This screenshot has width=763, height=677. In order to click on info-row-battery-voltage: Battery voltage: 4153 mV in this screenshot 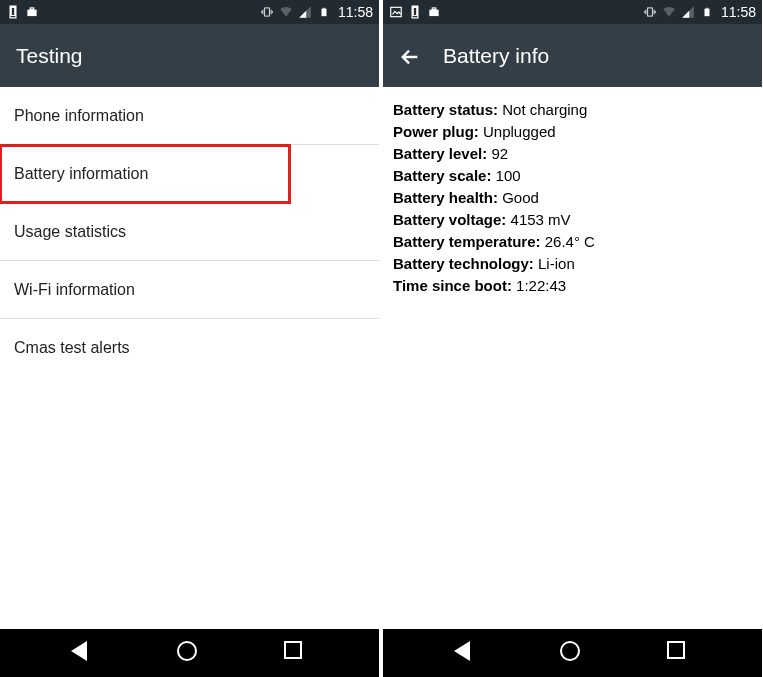, I will do `click(572, 220)`.